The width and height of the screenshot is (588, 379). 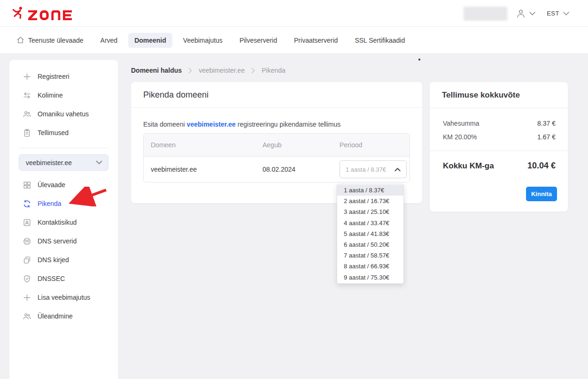 I want to click on sidebar-item-registreeri: Registreeri, so click(x=64, y=76).